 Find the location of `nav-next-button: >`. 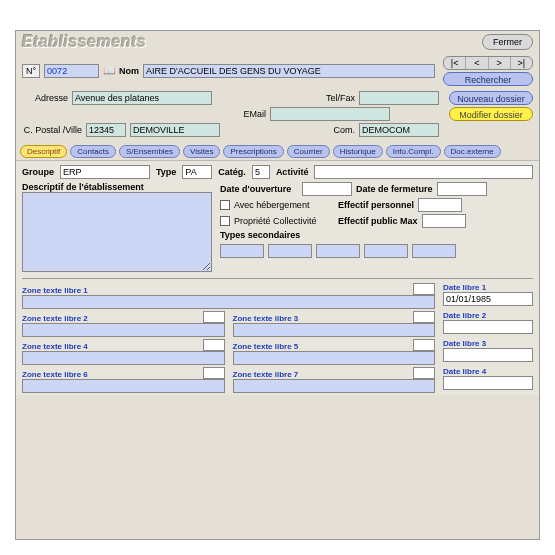

nav-next-button: > is located at coordinates (500, 63).